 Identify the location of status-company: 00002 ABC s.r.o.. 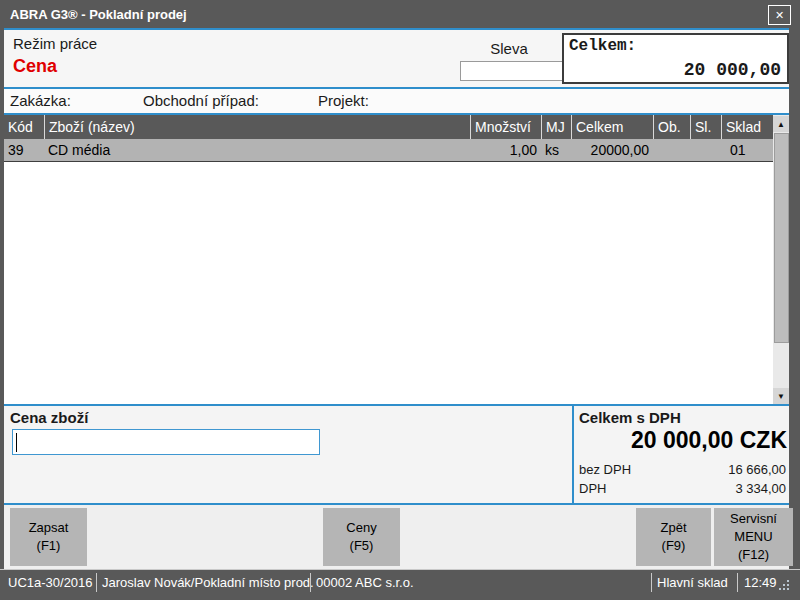
(365, 582).